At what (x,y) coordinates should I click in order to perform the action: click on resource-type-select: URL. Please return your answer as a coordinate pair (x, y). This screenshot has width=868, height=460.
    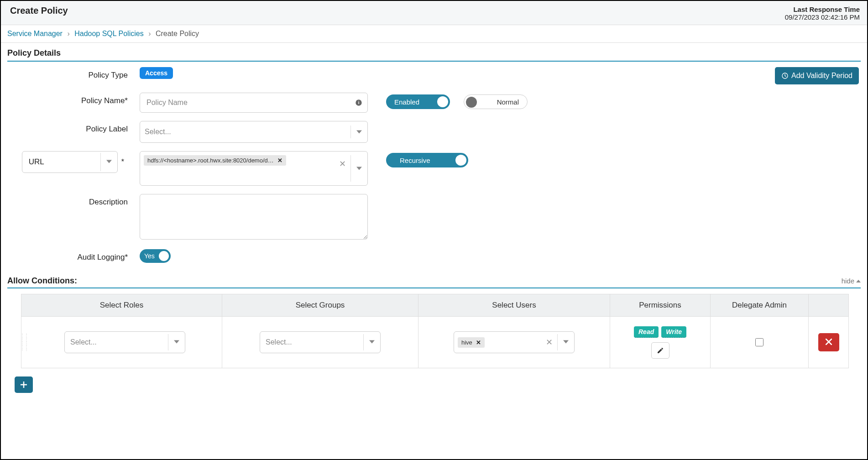
    Looking at the image, I should click on (70, 162).